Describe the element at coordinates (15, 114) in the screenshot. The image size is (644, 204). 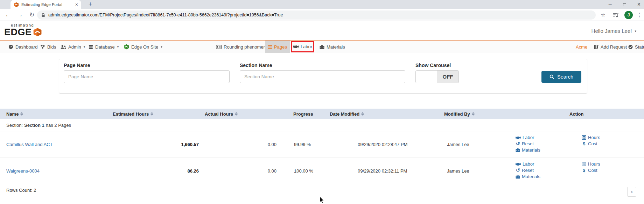
I see `column-header-name: Name` at that location.